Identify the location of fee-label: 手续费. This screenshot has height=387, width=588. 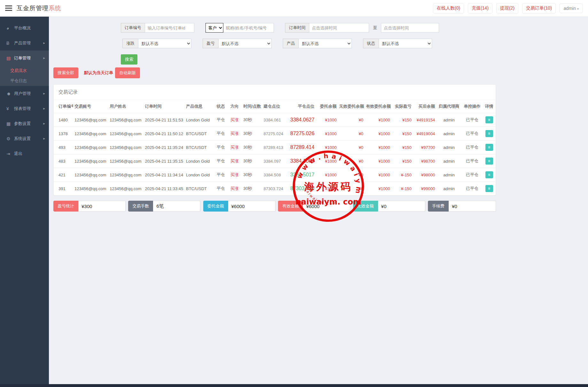
(438, 206).